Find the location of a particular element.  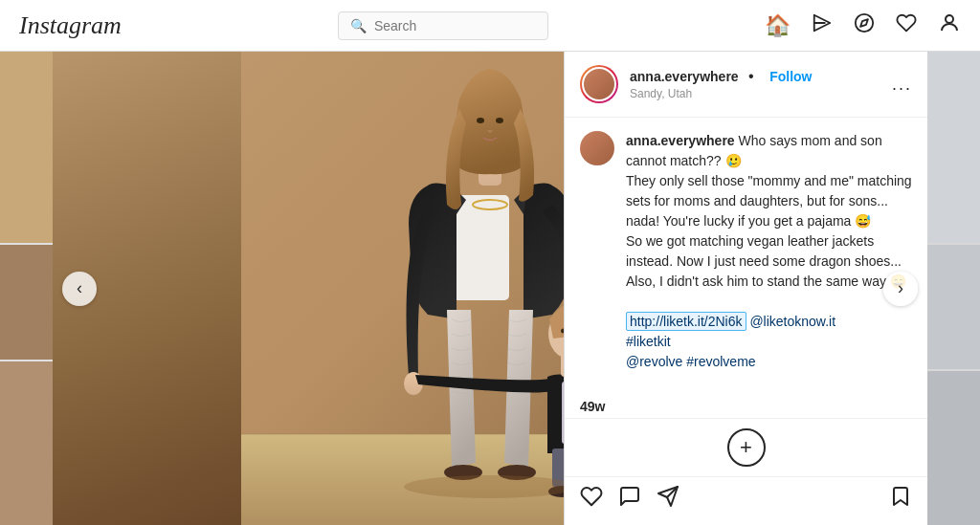

bookmark-button is located at coordinates (901, 499).